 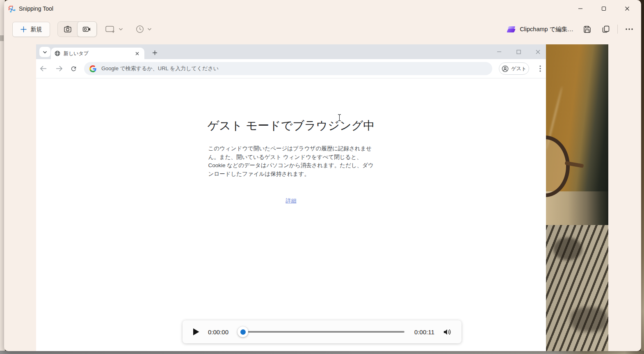 I want to click on capture-mode-group, so click(x=77, y=29).